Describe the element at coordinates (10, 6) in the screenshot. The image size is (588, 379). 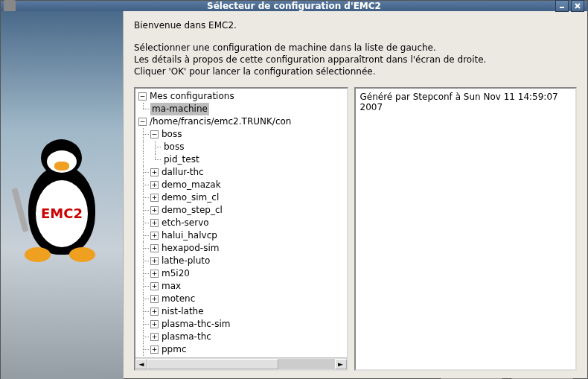
I see `app-icon` at that location.